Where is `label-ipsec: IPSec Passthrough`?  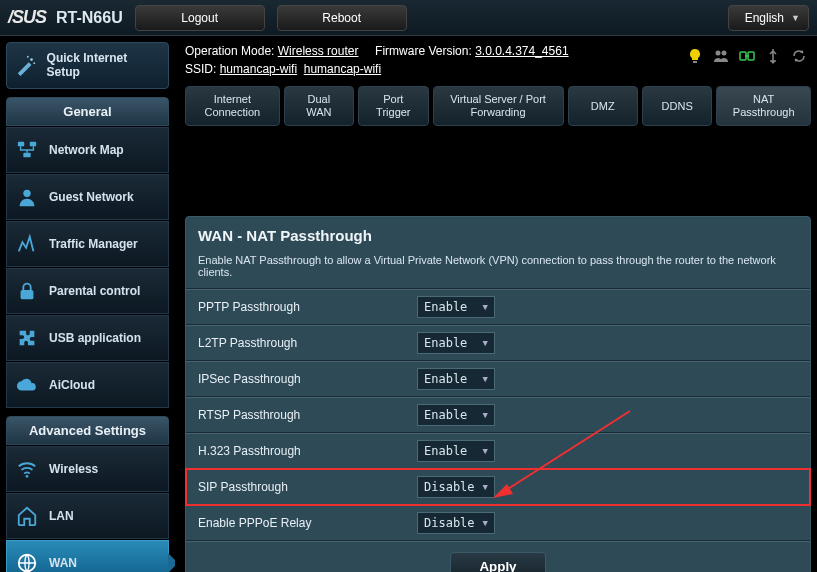 label-ipsec: IPSec Passthrough is located at coordinates (298, 379).